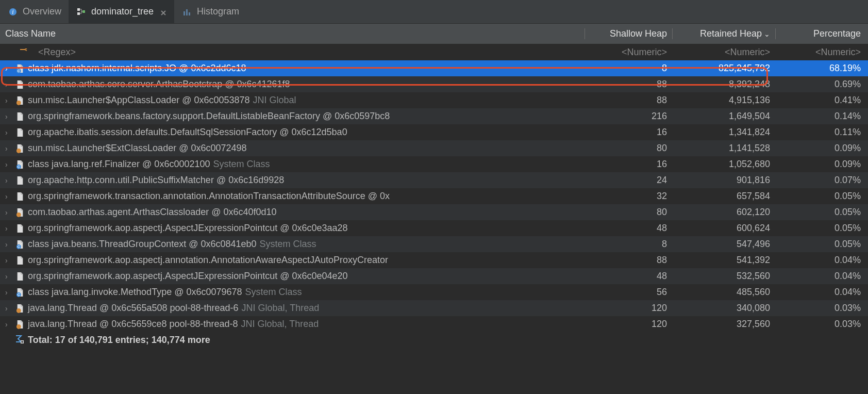 This screenshot has width=868, height=394. I want to click on row-class-name: sun.misc.Launcher$ExtClassLoader @ 0x6c0…, so click(137, 149).